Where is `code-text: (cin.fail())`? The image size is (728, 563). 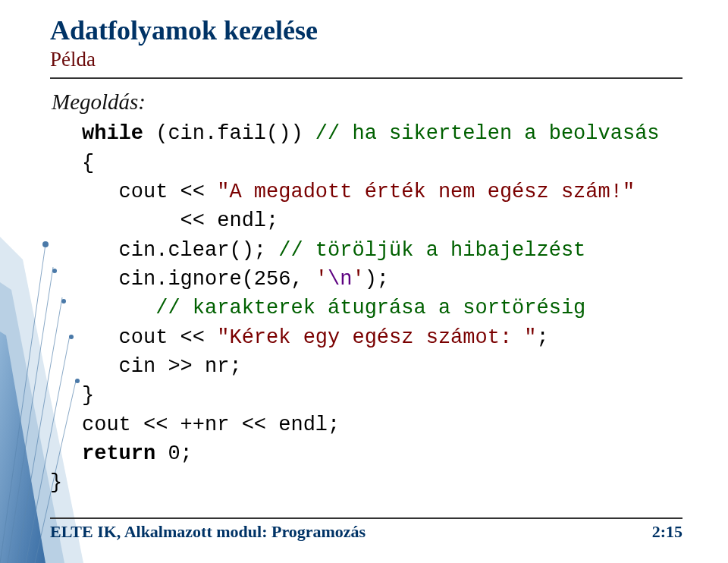
code-text: (cin.fail()) is located at coordinates (229, 134).